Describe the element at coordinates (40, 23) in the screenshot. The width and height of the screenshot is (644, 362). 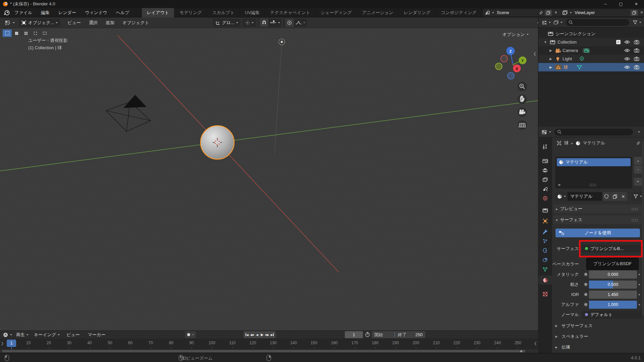
I see `mode-dropdown: オブジェク...` at that location.